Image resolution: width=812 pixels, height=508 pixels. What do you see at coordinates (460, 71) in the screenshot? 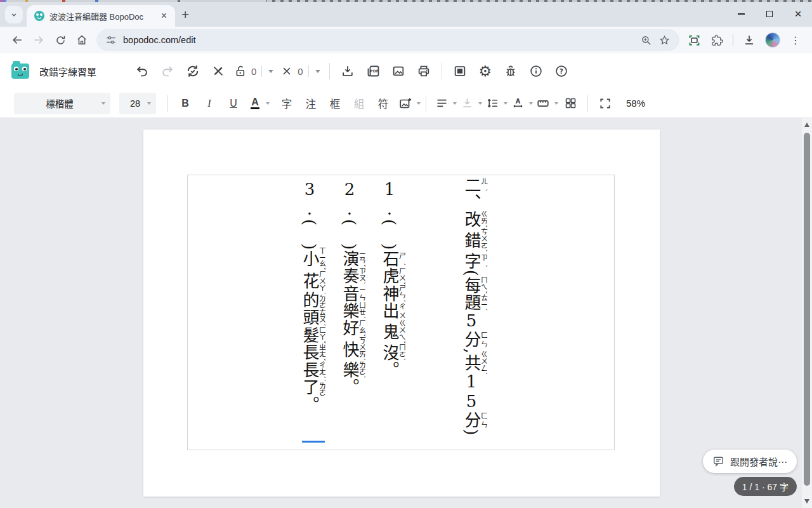
I see `presentation-mode-button` at bounding box center [460, 71].